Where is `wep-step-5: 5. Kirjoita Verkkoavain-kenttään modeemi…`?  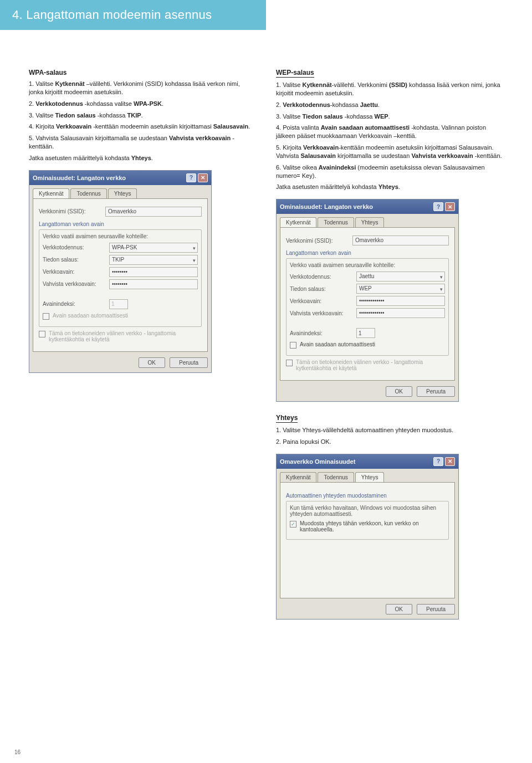 wep-step-5: 5. Kirjoita Verkkoavain-kenttään modeemi… is located at coordinates (390, 152).